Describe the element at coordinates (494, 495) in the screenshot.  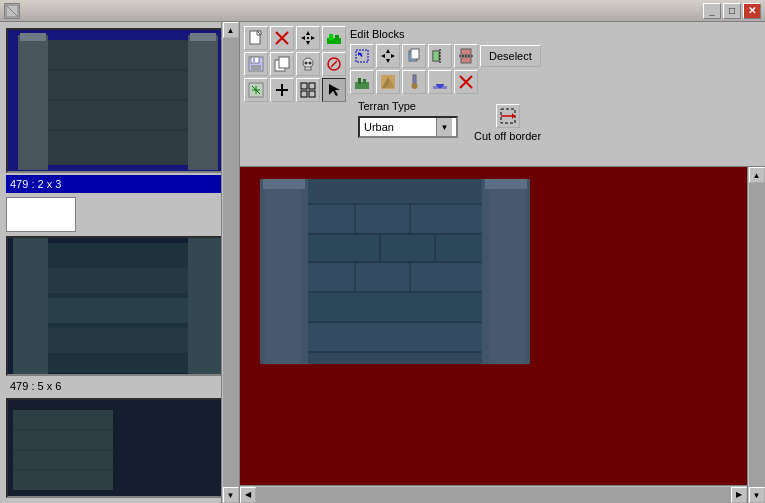
I see `h-scroll-track` at that location.